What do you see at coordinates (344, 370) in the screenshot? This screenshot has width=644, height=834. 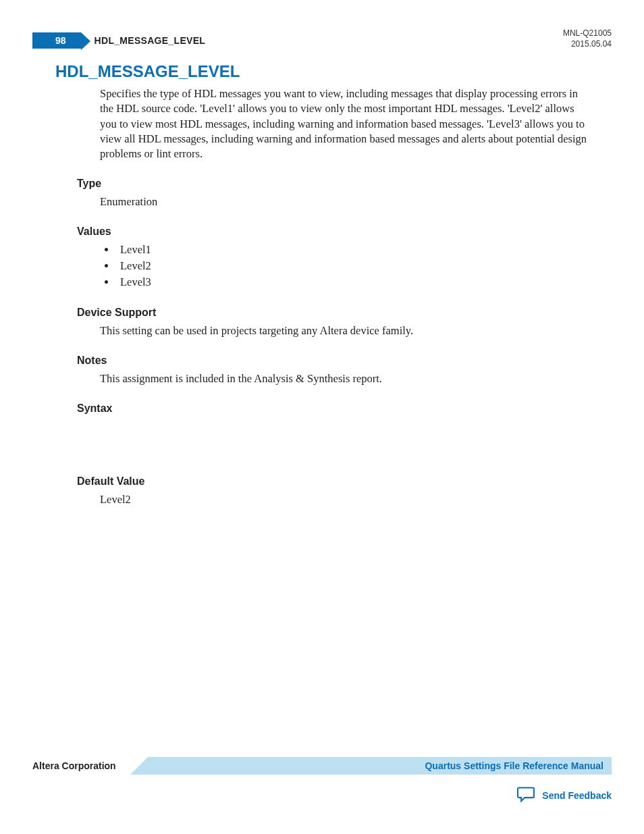 I see `section-notes: Notes This assignment is included in the…` at bounding box center [344, 370].